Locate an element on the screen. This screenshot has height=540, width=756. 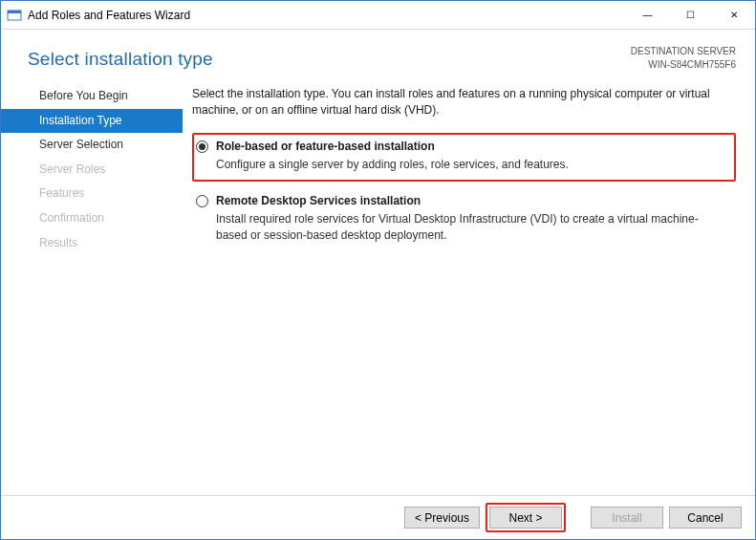
sidebar-item-features: Features is located at coordinates (92, 194).